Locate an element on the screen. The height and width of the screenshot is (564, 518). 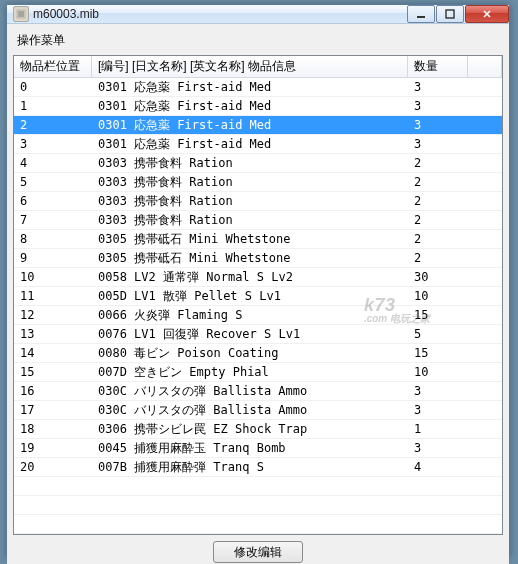
table-row: 20007B 捕獲用麻酔弾 Tranq S4 is located at coordinates (258, 468).